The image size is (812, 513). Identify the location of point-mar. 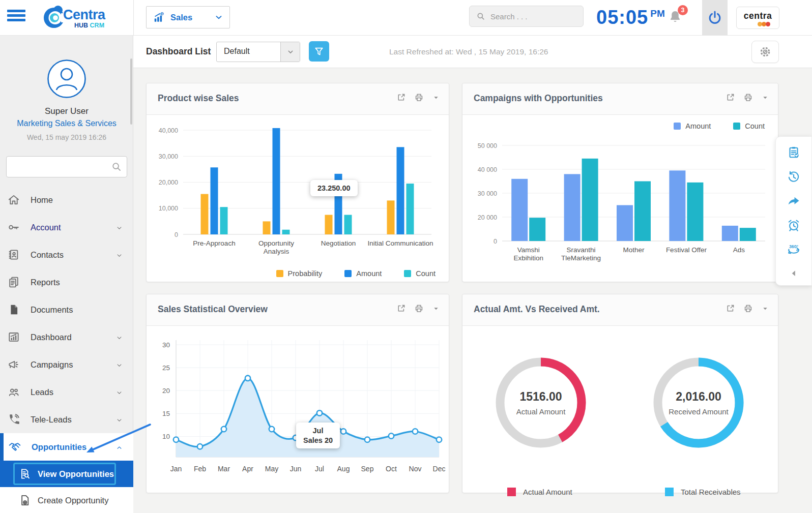
(224, 429).